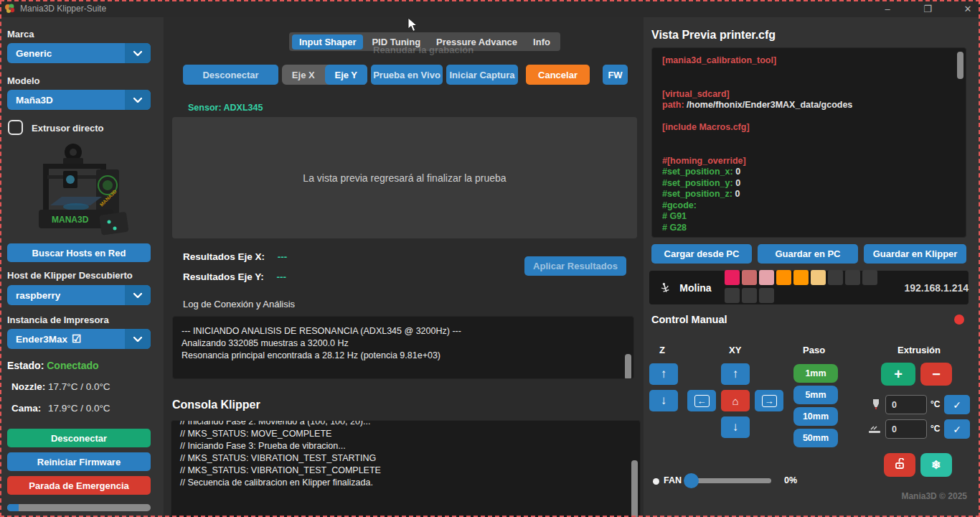  What do you see at coordinates (231, 75) in the screenshot?
I see `toolbar-desconectar-button: Desconectar` at bounding box center [231, 75].